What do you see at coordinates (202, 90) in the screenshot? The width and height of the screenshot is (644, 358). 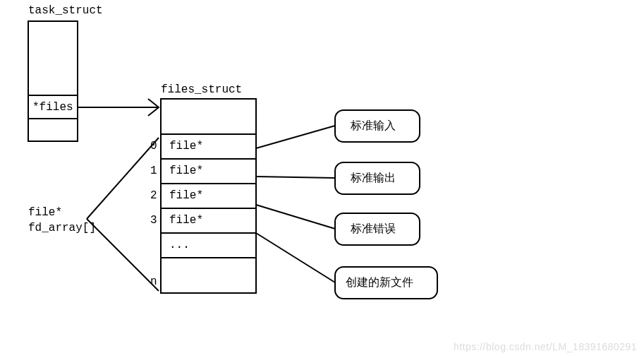 I see `files-struct-title: files_struct` at bounding box center [202, 90].